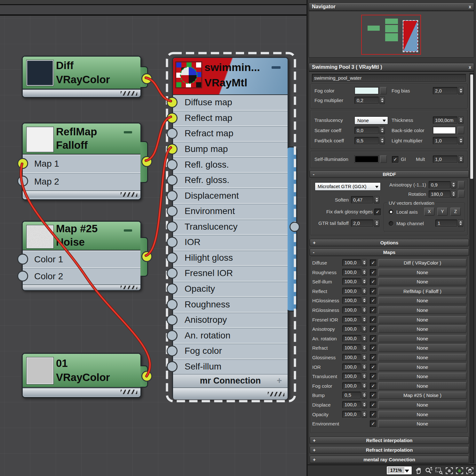 This screenshot has width=476, height=476. I want to click on input-slot-color1: Color 1, so click(82, 259).